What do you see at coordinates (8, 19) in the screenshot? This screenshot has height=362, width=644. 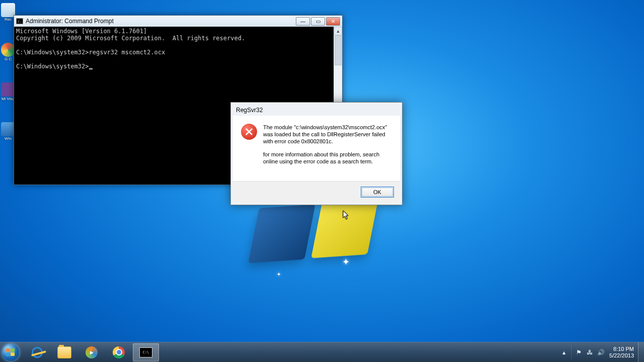 I see `desktop-icon-label: Rec` at bounding box center [8, 19].